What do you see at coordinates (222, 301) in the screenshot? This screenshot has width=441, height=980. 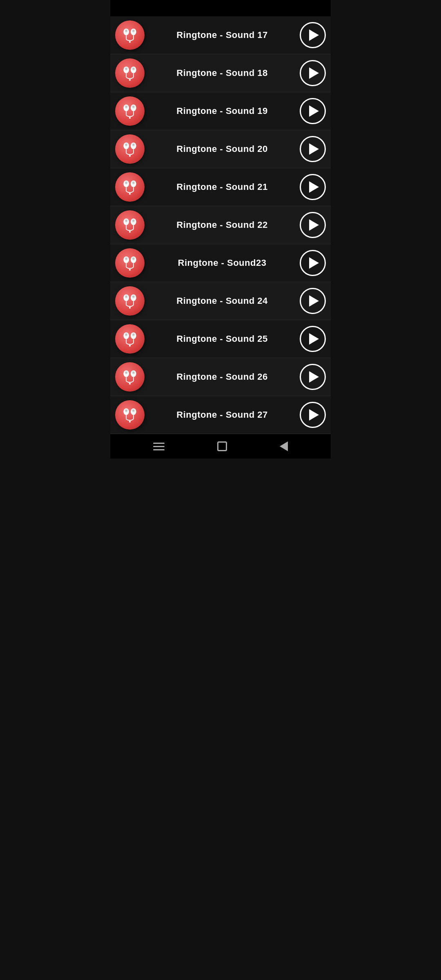 I see `ringtone-label: Ringtone - Sound 24` at bounding box center [222, 301].